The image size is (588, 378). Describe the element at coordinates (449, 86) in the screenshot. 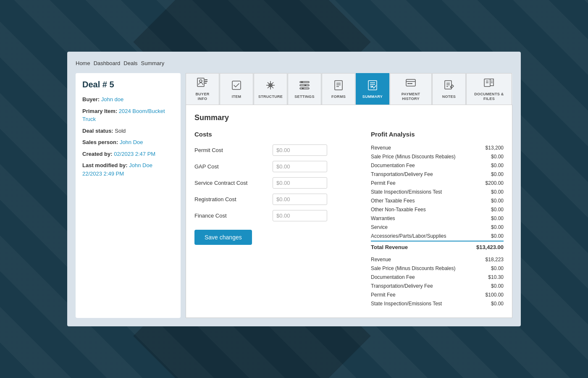

I see `notes-icon` at that location.